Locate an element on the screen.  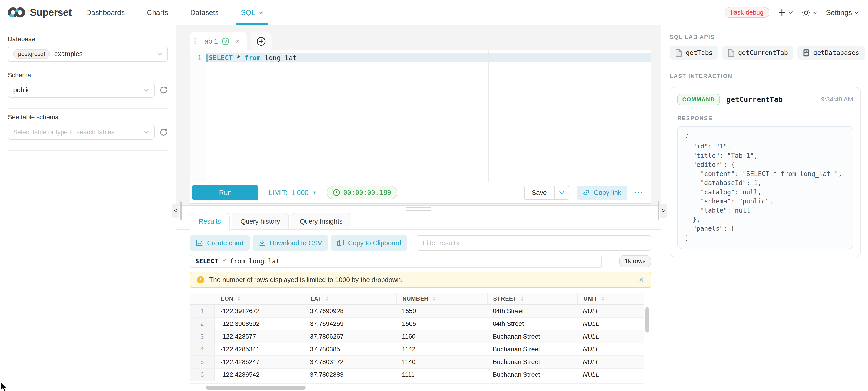
schema-select: public is located at coordinates (81, 90).